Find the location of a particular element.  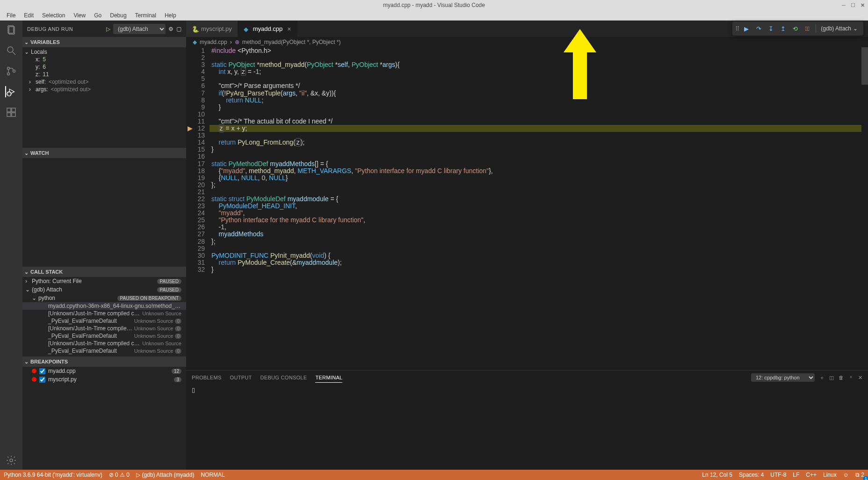

sidebar-title: DEBUG AND RUN is located at coordinates (50, 29).